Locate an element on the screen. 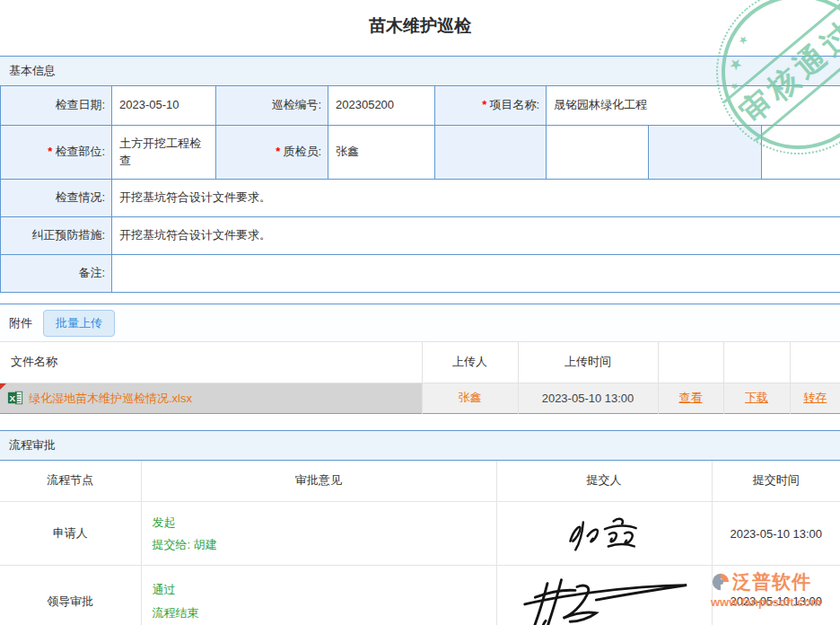 This screenshot has width=840, height=625. approval-row-applicant: 申请人 发起 提交给: 胡建 2023-05-10 13:00 is located at coordinates (420, 533).